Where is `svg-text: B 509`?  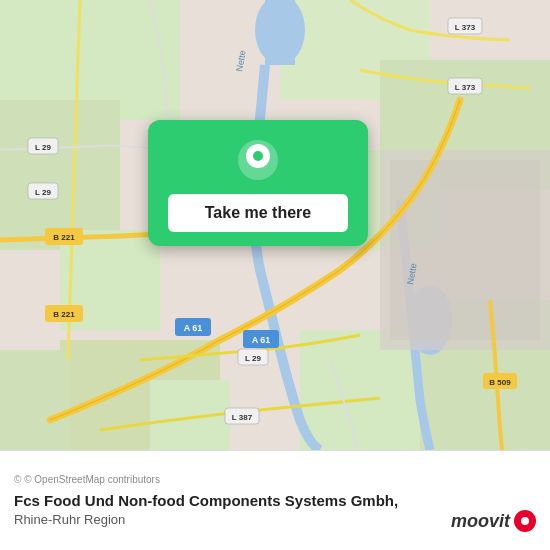
svg-text: B 509 is located at coordinates (500, 382).